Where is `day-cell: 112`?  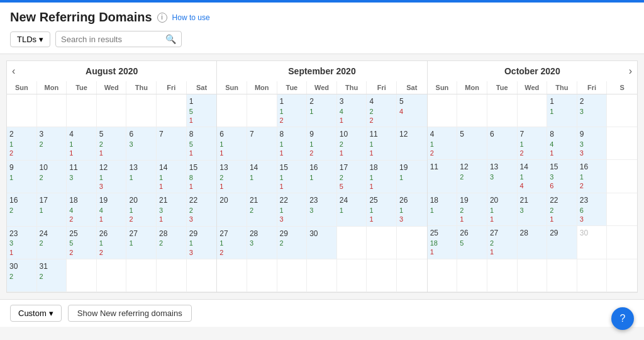
day-cell: 112 is located at coordinates (292, 111).